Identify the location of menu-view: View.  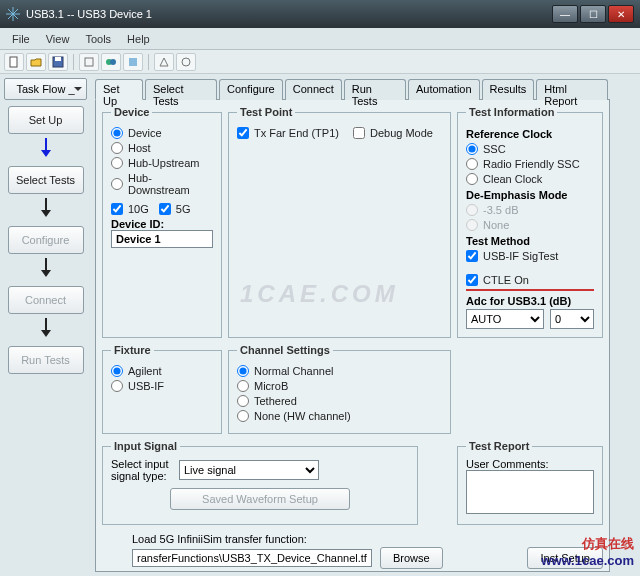
(58, 39).